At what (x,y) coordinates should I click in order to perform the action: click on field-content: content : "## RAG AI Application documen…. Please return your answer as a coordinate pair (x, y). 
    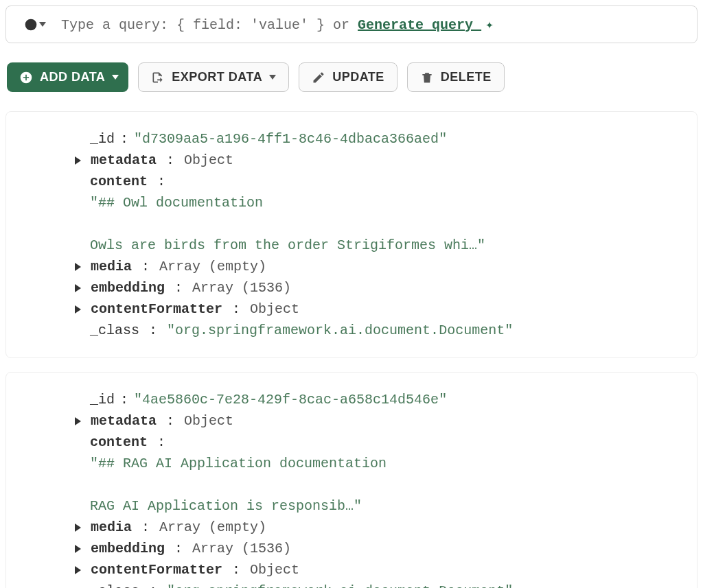
    Looking at the image, I should click on (382, 474).